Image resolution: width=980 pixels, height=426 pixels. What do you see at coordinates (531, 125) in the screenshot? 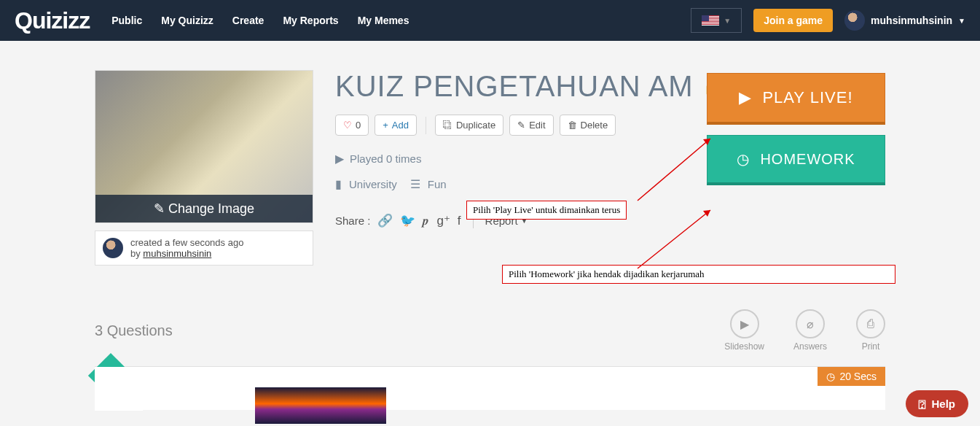
I see `edit-button: ✎Edit` at bounding box center [531, 125].